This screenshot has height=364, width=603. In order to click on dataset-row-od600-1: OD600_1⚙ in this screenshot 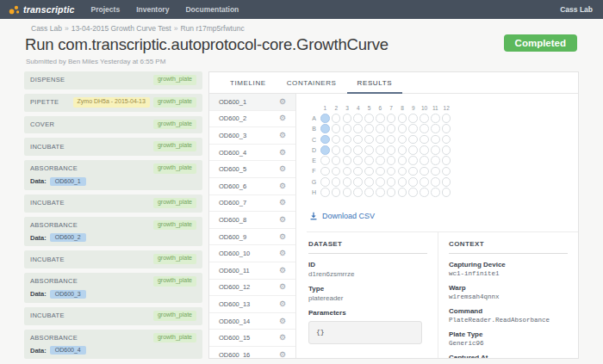, I will do `click(252, 102)`.